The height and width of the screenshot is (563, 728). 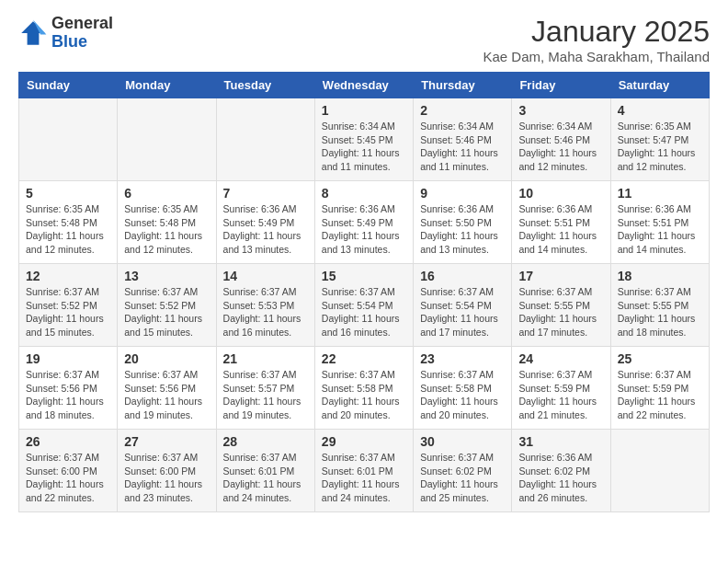 I want to click on weekday-header-tuesday: Tuesday, so click(x=265, y=86).